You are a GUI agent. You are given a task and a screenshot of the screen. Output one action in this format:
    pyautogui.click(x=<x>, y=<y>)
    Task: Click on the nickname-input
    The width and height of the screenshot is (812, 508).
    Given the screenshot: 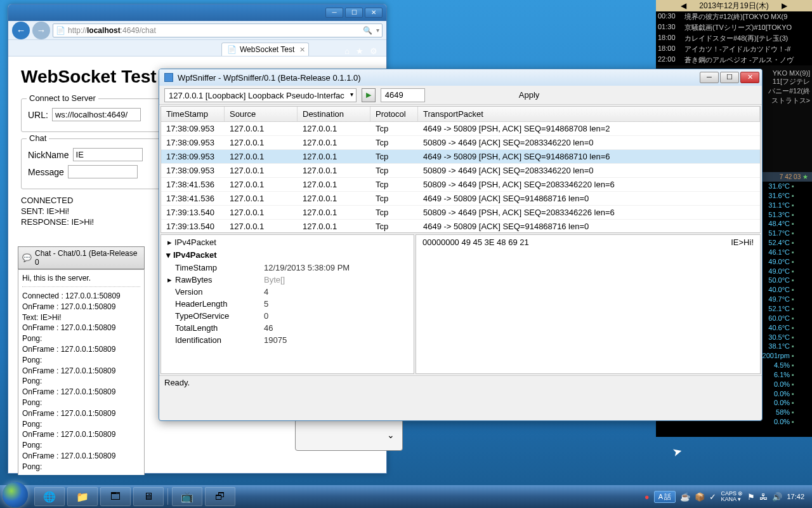 What is the action you would take?
    pyautogui.click(x=108, y=155)
    